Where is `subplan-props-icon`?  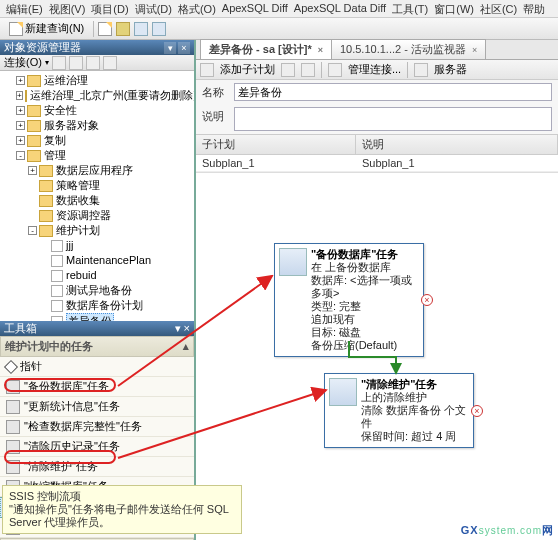
subplan-props-icon is located at coordinates (288, 70).